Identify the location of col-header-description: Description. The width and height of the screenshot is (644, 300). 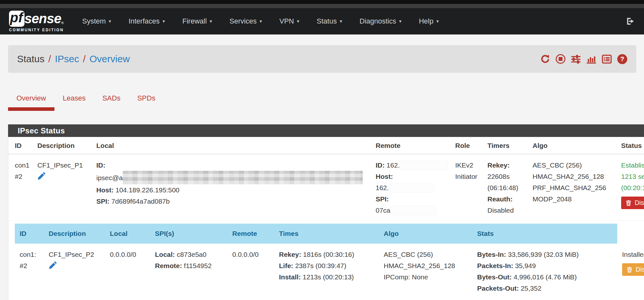
(74, 234).